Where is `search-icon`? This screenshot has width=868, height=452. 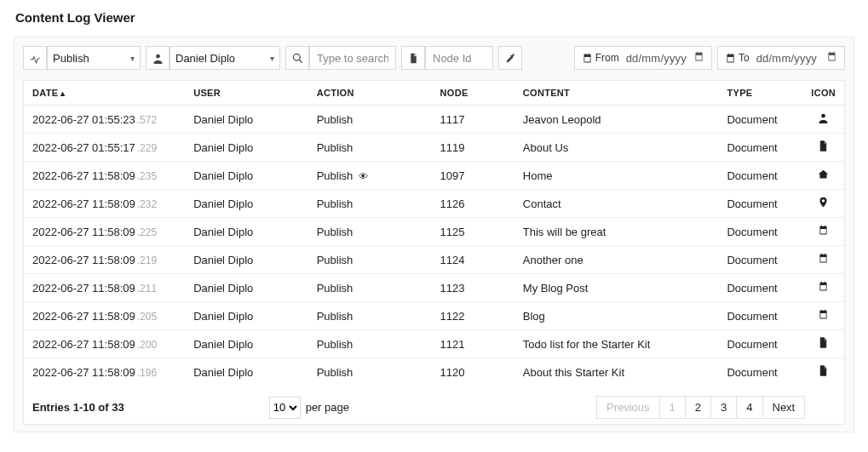
search-icon is located at coordinates (297, 58).